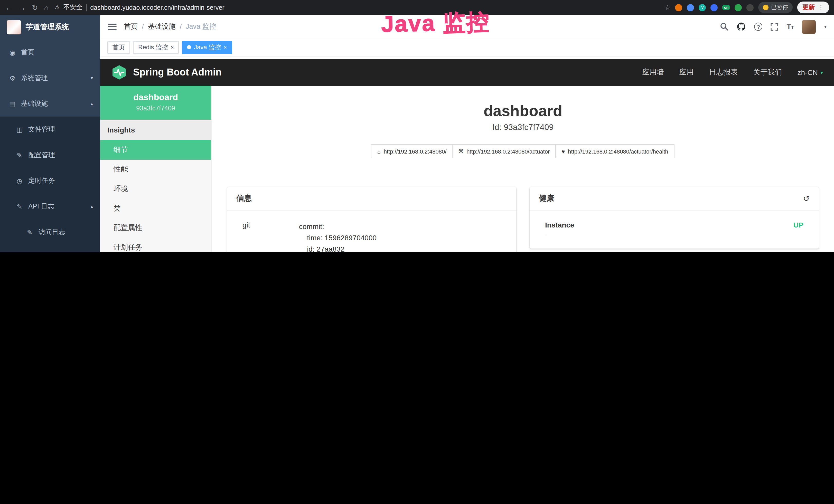  Describe the element at coordinates (189, 47) in the screenshot. I see `active-dot-icon` at that location.